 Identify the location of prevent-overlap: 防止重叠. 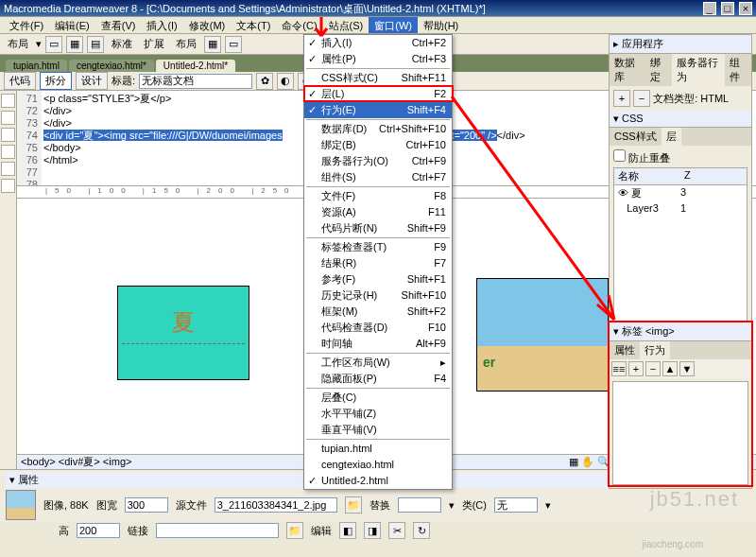
(642, 158).